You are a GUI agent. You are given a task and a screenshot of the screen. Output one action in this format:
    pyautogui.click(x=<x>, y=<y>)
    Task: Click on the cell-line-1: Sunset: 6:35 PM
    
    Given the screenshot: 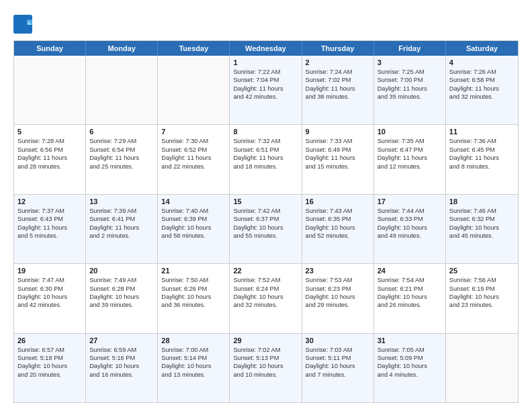 What is the action you would take?
    pyautogui.click(x=338, y=219)
    